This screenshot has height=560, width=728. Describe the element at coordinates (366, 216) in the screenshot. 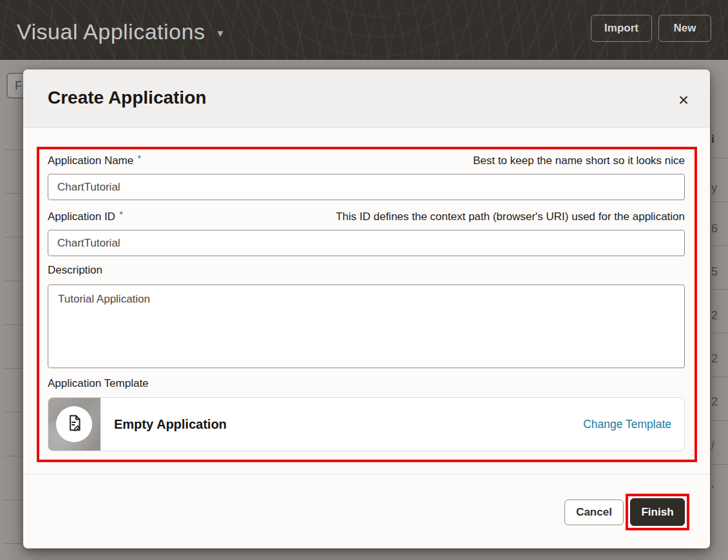

I see `app-id-label-row: Application ID* This ID defines the cont…` at that location.